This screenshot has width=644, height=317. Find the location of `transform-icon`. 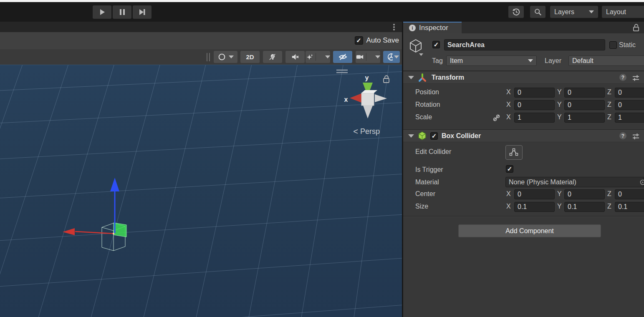

transform-icon is located at coordinates (422, 78).